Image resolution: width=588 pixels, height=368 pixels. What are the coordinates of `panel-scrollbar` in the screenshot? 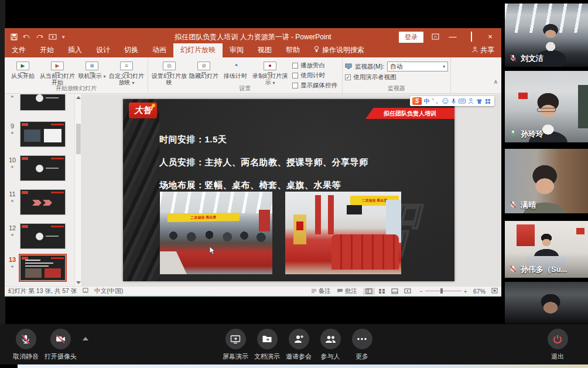 It's located at (78, 190).